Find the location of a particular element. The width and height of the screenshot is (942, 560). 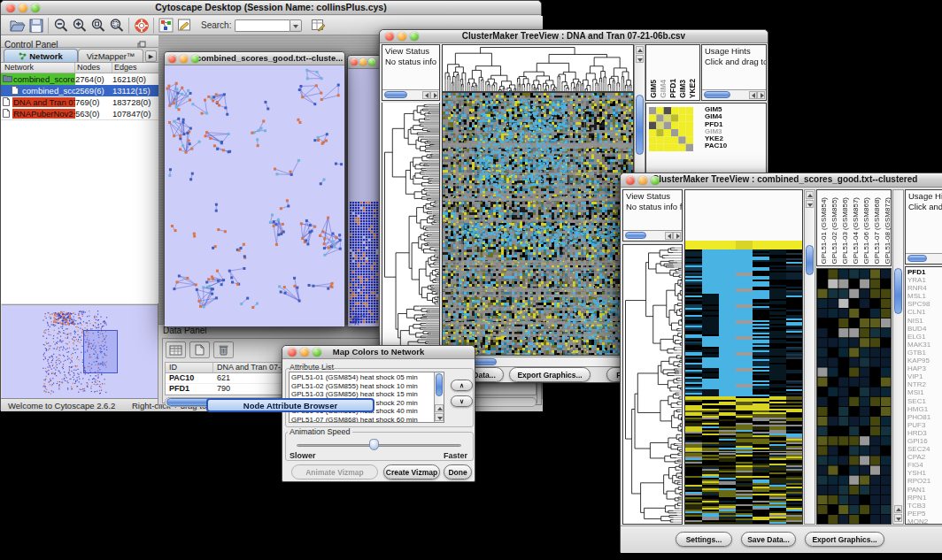

col-nodes: Nodes is located at coordinates (94, 67).